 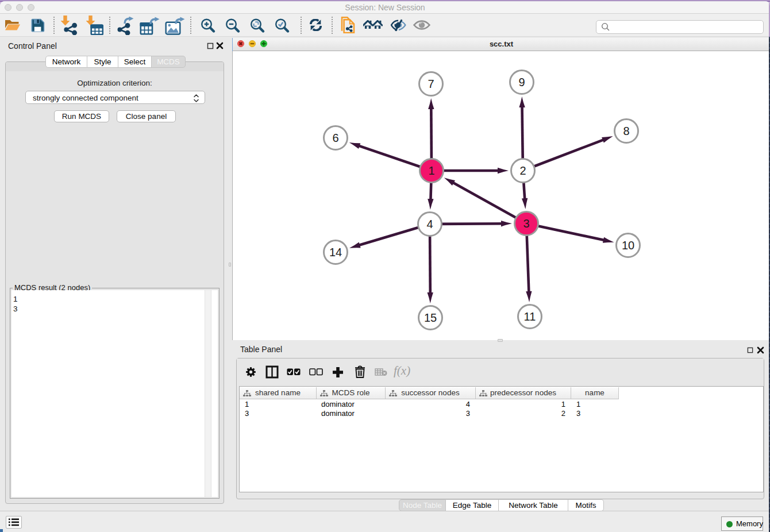 I want to click on svg-text: 7, so click(x=431, y=84).